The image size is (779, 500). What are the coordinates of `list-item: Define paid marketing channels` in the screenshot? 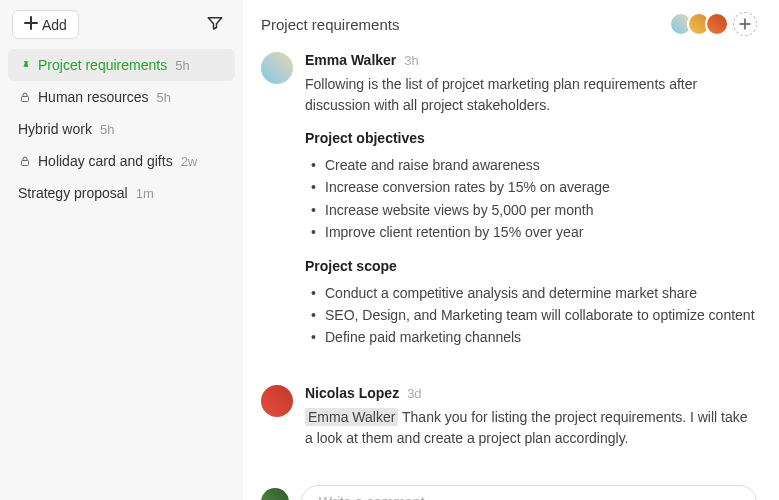 It's located at (534, 337).